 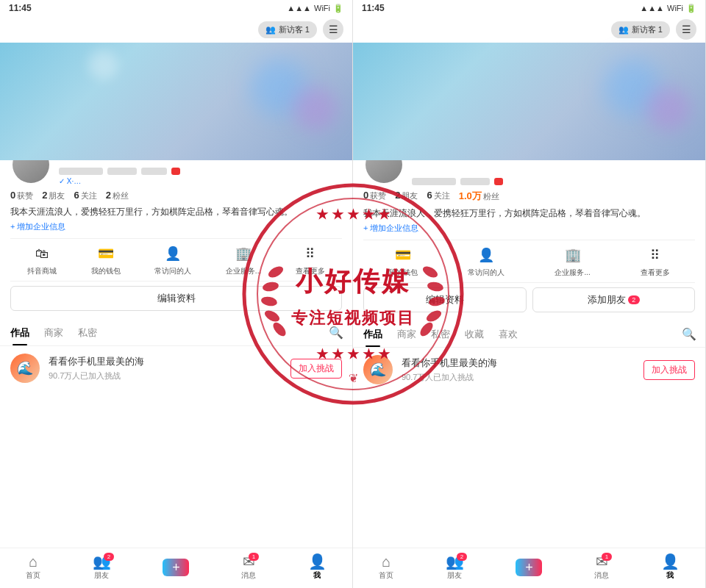 I want to click on left-username-area: ✓ X·…, so click(x=119, y=176).